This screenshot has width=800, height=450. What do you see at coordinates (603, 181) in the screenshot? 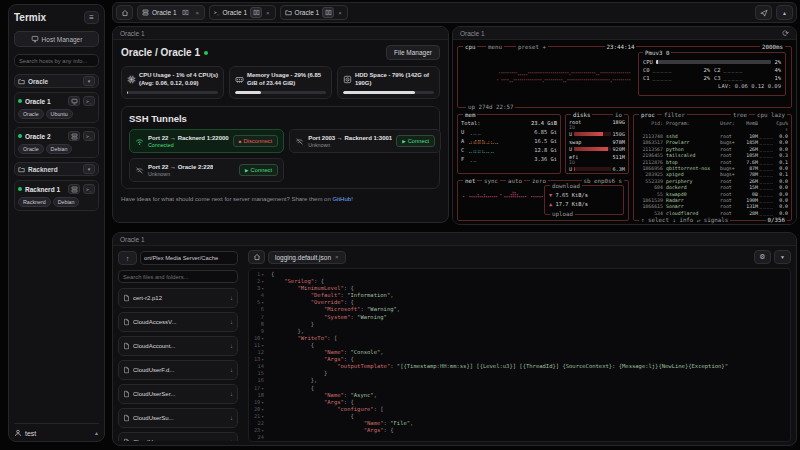
I see `net-interface-label: sb enp0s6 s` at bounding box center [603, 181].